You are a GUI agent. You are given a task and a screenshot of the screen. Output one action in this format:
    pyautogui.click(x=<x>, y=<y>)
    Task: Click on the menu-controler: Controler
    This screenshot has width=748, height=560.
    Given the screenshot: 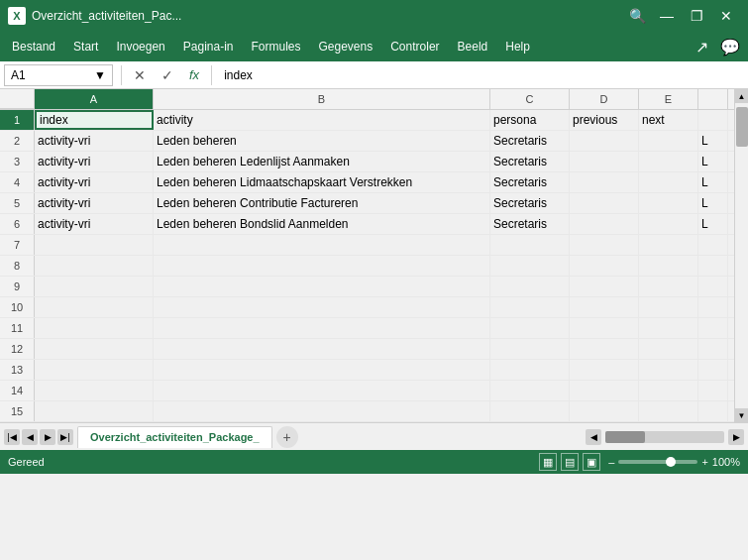 What is the action you would take?
    pyautogui.click(x=414, y=47)
    